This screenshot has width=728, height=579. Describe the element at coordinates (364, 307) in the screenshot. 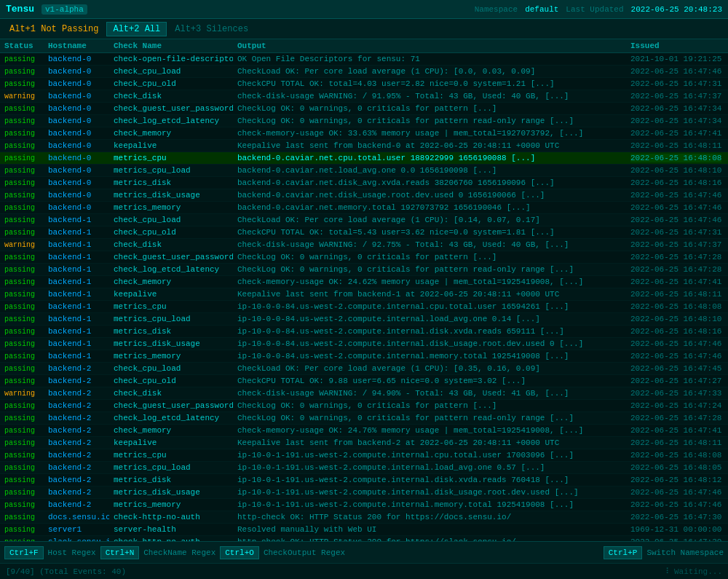

I see `table-row: passing backend-1 metrics_cpu ip-10-0-0-…` at that location.